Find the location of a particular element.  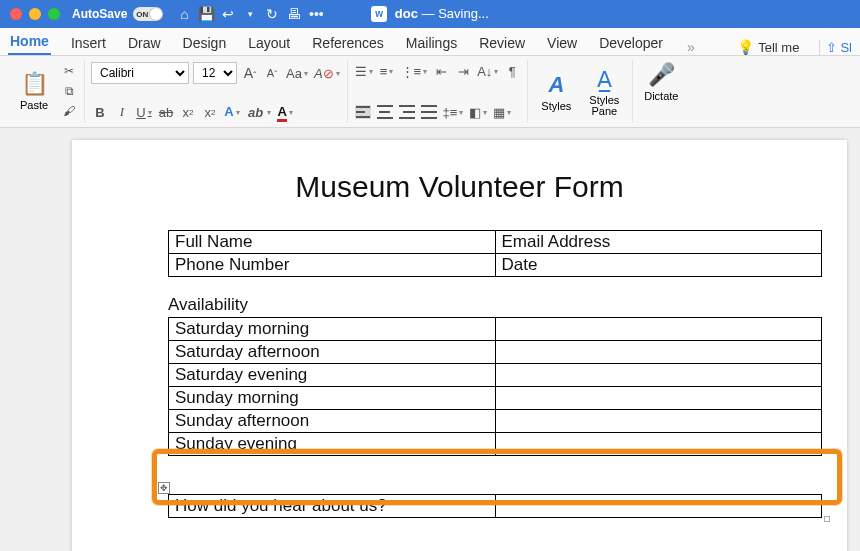

numbering-button: ≡ is located at coordinates (387, 71).